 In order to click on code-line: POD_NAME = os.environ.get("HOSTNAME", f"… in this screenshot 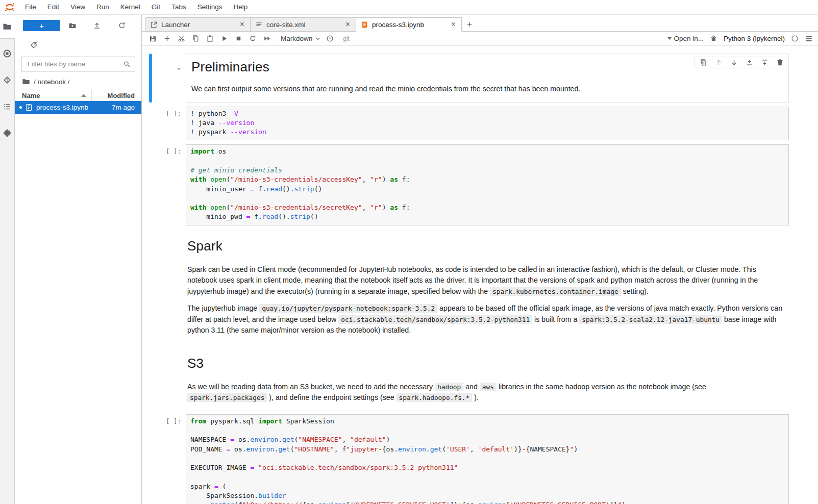, I will do `click(487, 450)`.